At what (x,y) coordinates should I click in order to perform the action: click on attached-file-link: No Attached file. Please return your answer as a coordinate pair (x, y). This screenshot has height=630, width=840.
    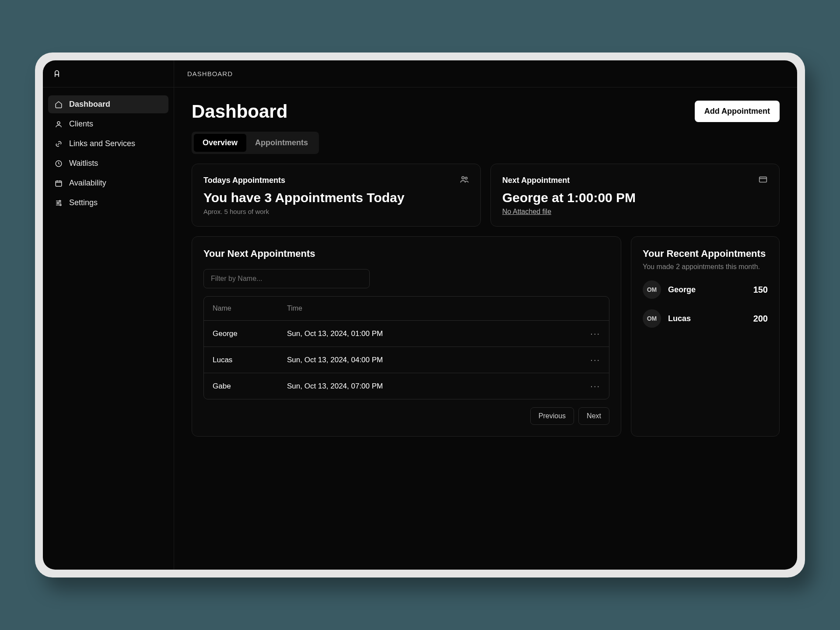
    Looking at the image, I should click on (527, 212).